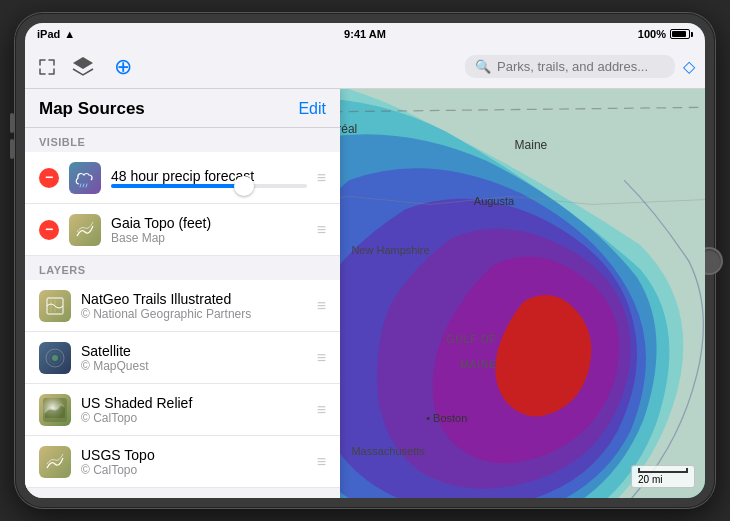 The height and width of the screenshot is (521, 730). I want to click on relief-text: US Shaded Relief © CalTopo, so click(194, 410).